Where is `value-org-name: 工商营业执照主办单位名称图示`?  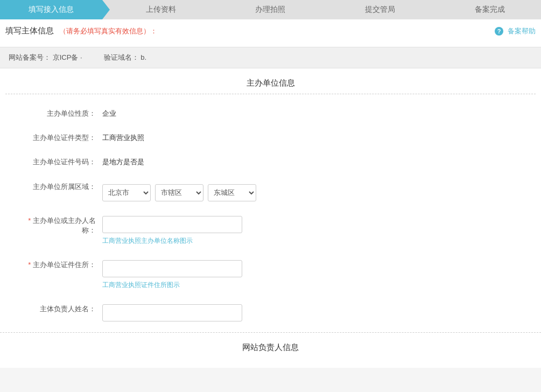
value-org-name: 工商营业执照主办单位名称图示 is located at coordinates (317, 229).